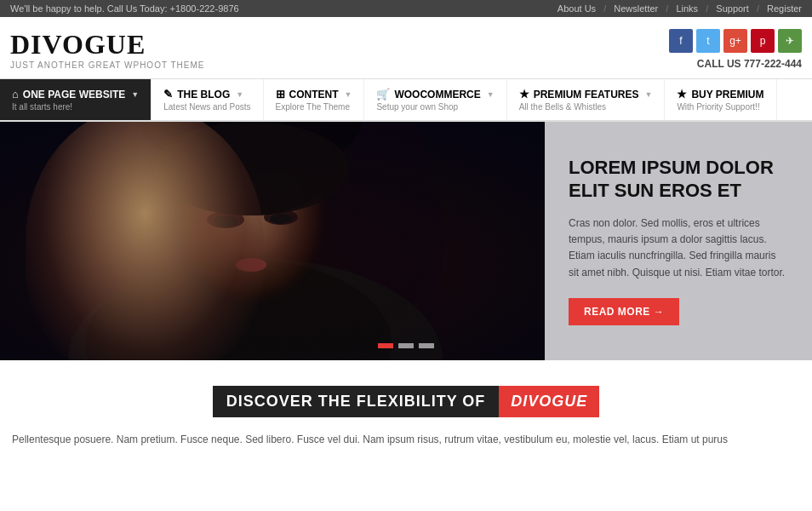  Describe the element at coordinates (678, 9) in the screenshot. I see `top-bar-links: About Us / Newsletter / Links / Support …` at that location.